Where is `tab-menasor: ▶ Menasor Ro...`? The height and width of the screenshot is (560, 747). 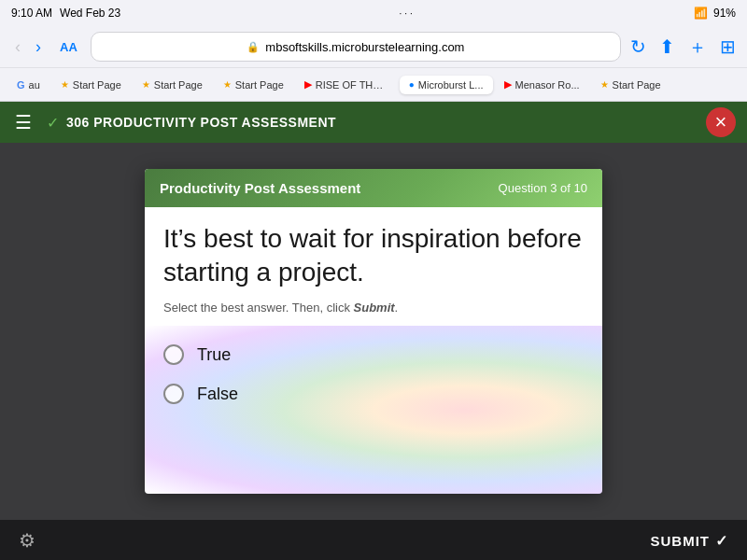
tab-menasor: ▶ Menasor Ro... is located at coordinates (542, 84).